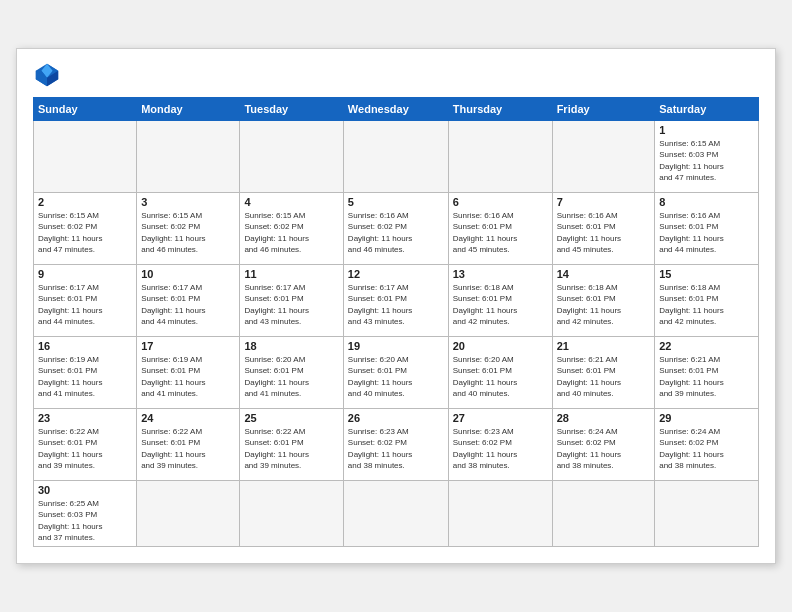 This screenshot has height=612, width=792. What do you see at coordinates (706, 346) in the screenshot?
I see `day-number: 22` at bounding box center [706, 346].